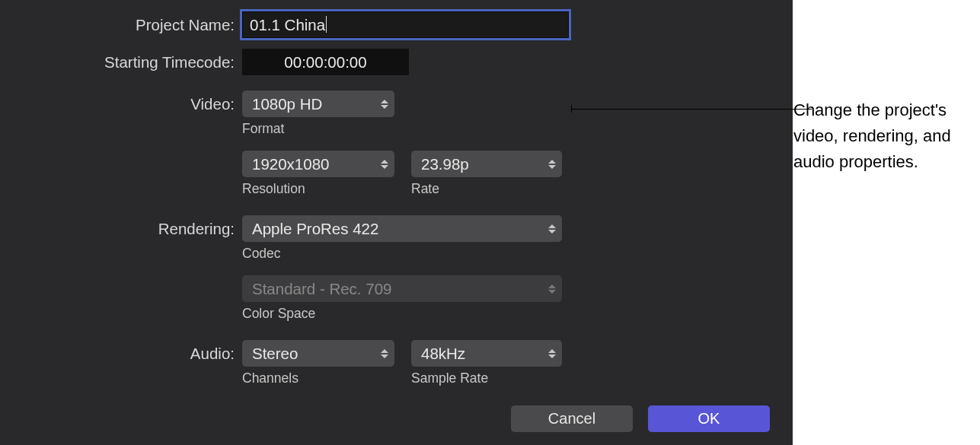 The height and width of the screenshot is (445, 980). What do you see at coordinates (318, 189) in the screenshot?
I see `video-resolution-sublabel: Resolution` at bounding box center [318, 189].